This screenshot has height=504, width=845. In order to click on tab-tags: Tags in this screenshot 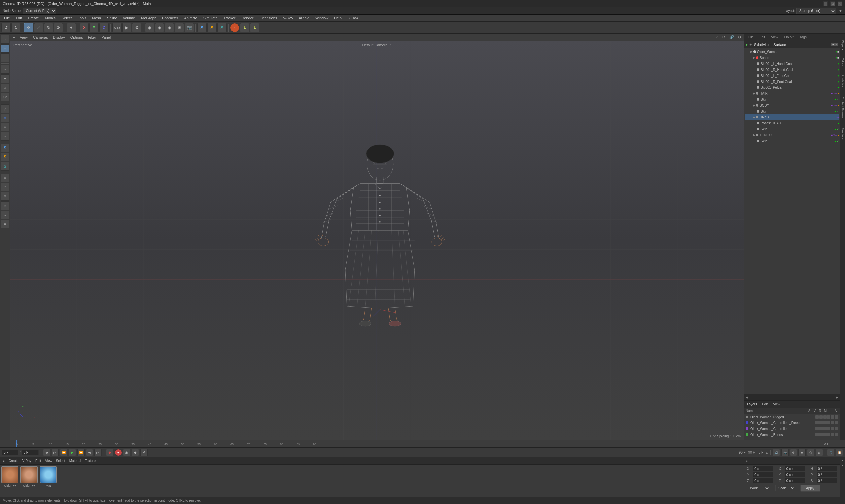, I will do `click(803, 37)`.